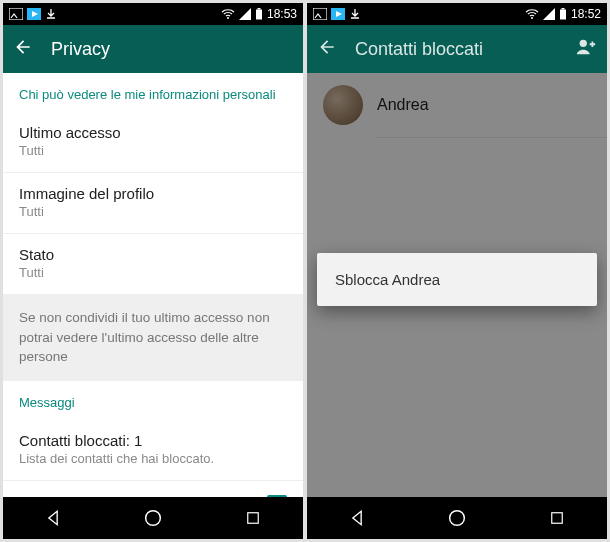 This screenshot has width=610, height=542. What do you see at coordinates (457, 280) in the screenshot?
I see `unblock-dialog: Sblocca Andrea` at bounding box center [457, 280].